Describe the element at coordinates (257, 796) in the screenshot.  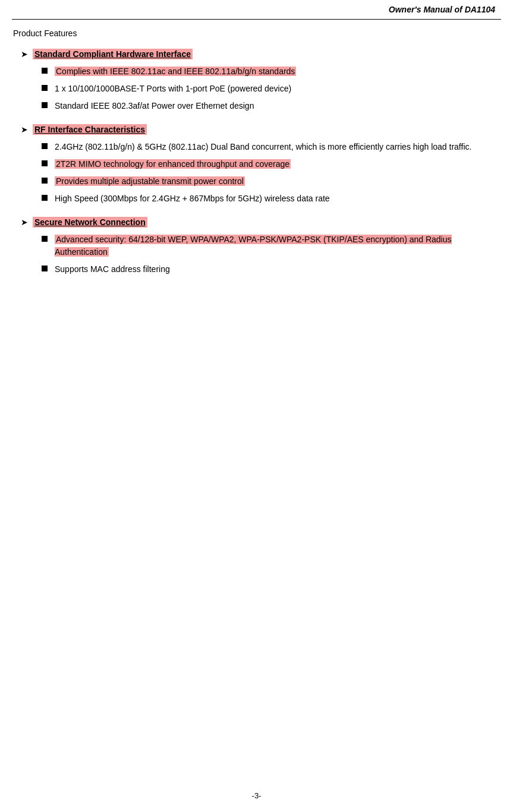
I see `page-number: -3-` at that location.